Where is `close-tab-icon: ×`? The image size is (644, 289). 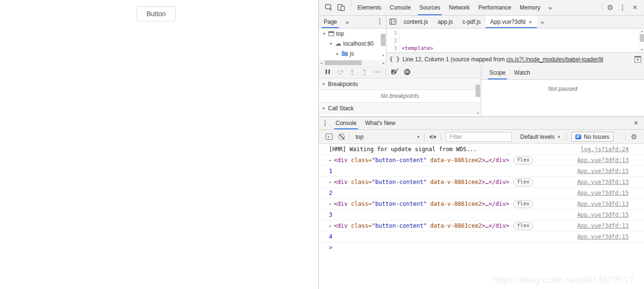 close-tab-icon: × is located at coordinates (530, 22).